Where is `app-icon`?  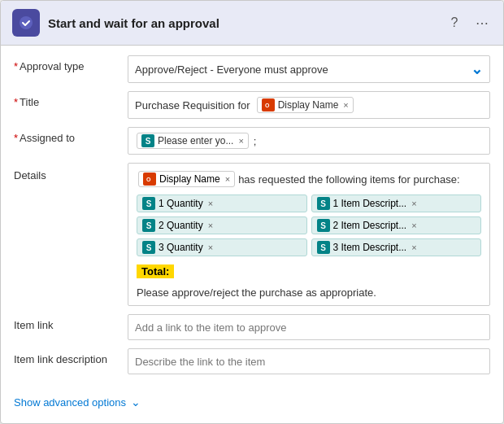
app-icon is located at coordinates (26, 23).